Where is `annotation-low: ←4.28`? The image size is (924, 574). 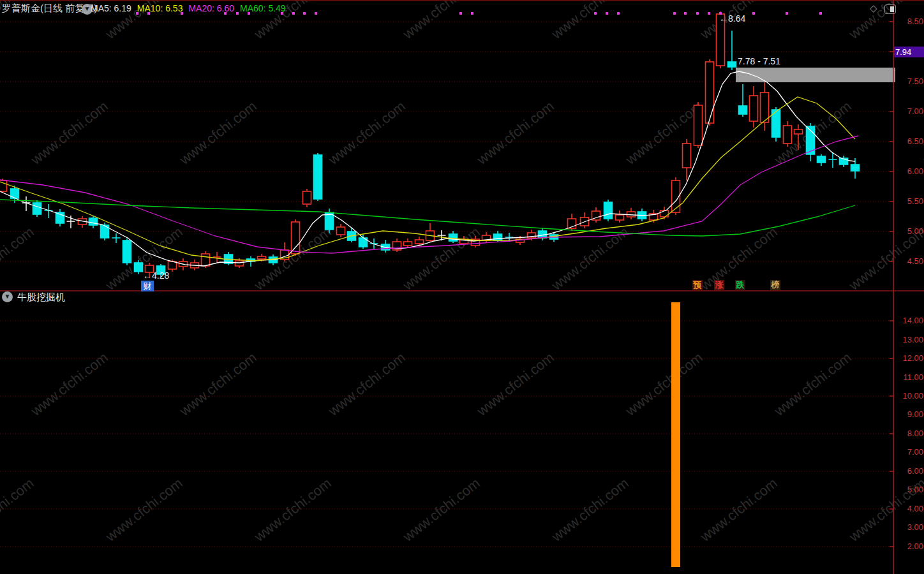 annotation-low: ←4.28 is located at coordinates (156, 276).